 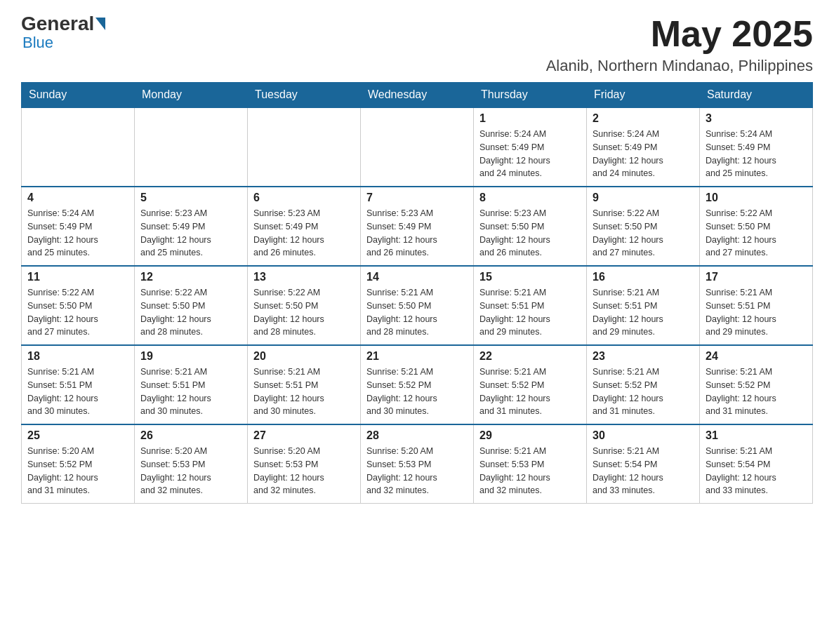 I want to click on day-number: 12, so click(x=191, y=277).